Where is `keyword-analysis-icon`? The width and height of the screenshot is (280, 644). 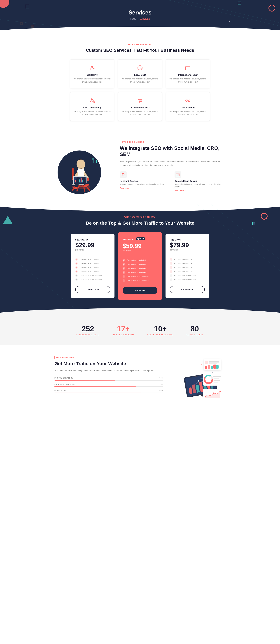
keyword-analysis-icon is located at coordinates (123, 175).